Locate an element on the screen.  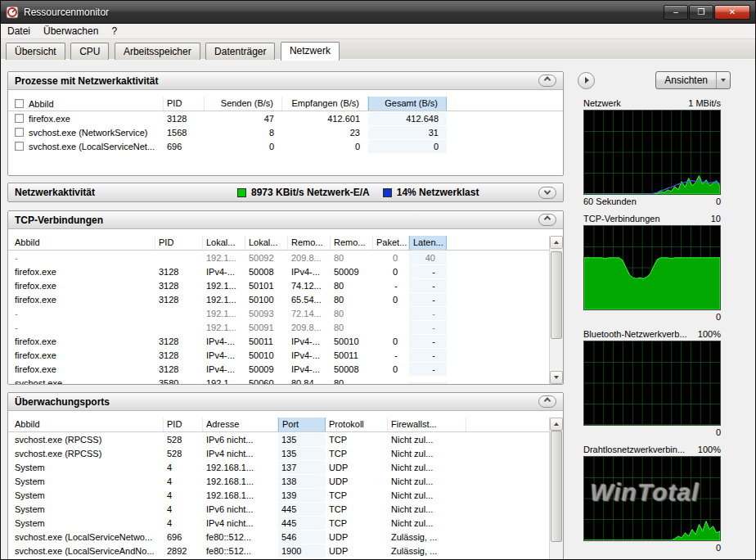
table-row: svchost.exe (RPCSS)528IPv6 nicht...135TC… is located at coordinates (278, 439).